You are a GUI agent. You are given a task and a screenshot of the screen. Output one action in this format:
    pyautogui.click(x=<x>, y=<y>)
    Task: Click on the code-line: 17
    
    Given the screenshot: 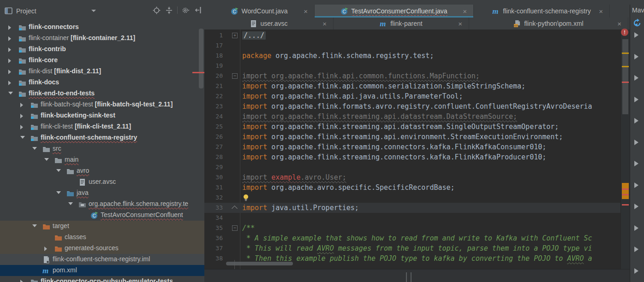 What is the action you would take?
    pyautogui.click(x=412, y=46)
    